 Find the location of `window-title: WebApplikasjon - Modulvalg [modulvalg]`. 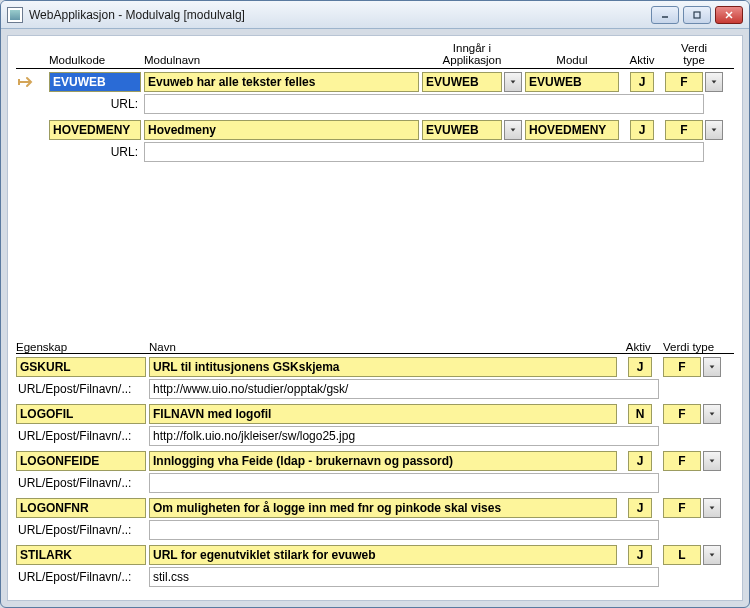

window-title: WebApplikasjon - Modulvalg [modulvalg] is located at coordinates (340, 15).